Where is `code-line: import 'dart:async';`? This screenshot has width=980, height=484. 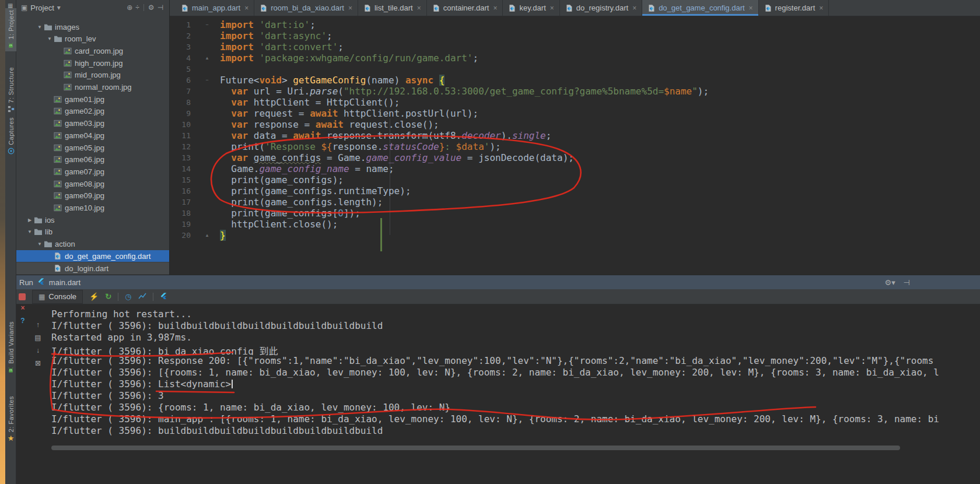 code-line: import 'dart:async'; is located at coordinates (276, 36).